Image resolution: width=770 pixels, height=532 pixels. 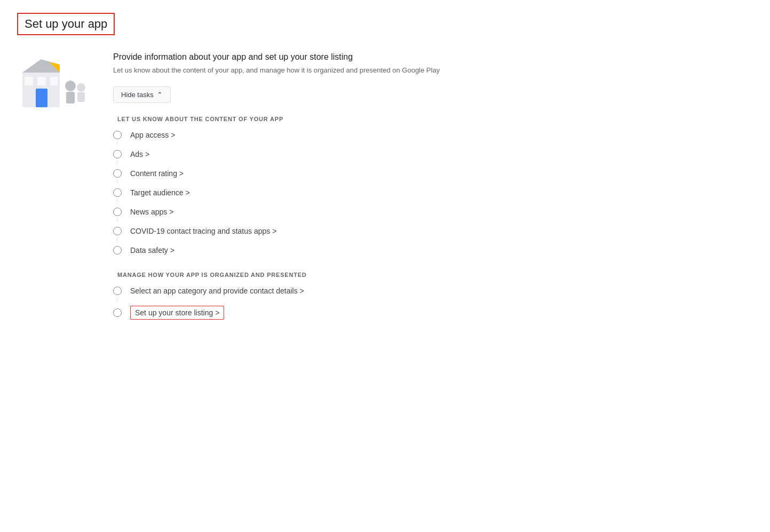 What do you see at coordinates (153, 250) in the screenshot?
I see `data-safety-link: Data safety >` at bounding box center [153, 250].